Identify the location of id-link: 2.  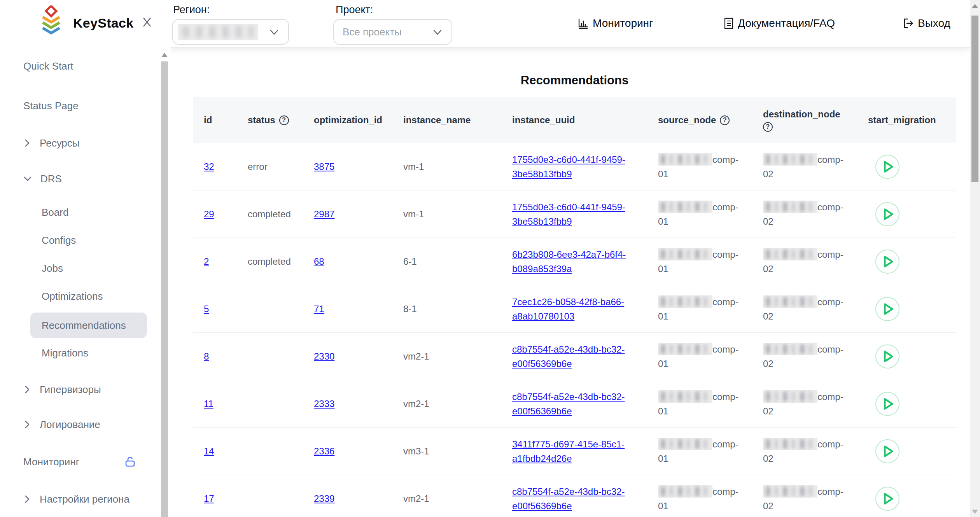
(206, 261).